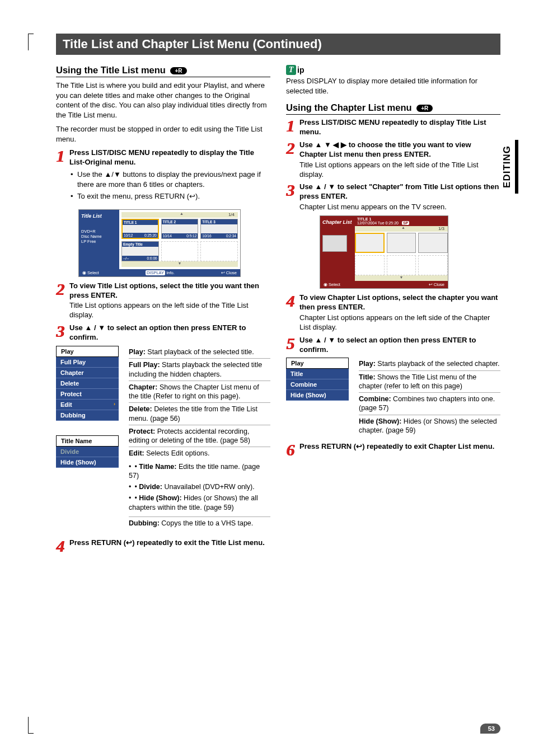  Describe the element at coordinates (174, 196) in the screenshot. I see `left-step1-bullet2: To exit the menu, press RETURN (↩).` at that location.